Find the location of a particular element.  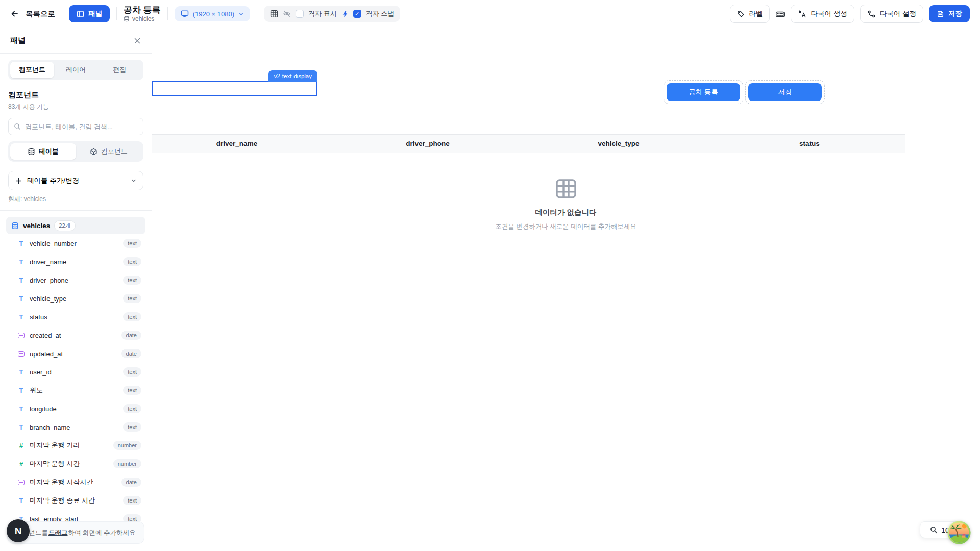

close-panel-button is located at coordinates (137, 41).